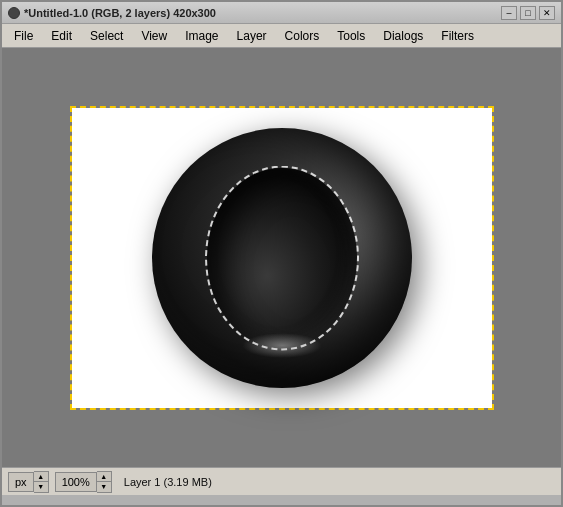 The image size is (563, 507). I want to click on zoom-label: 100%, so click(76, 482).